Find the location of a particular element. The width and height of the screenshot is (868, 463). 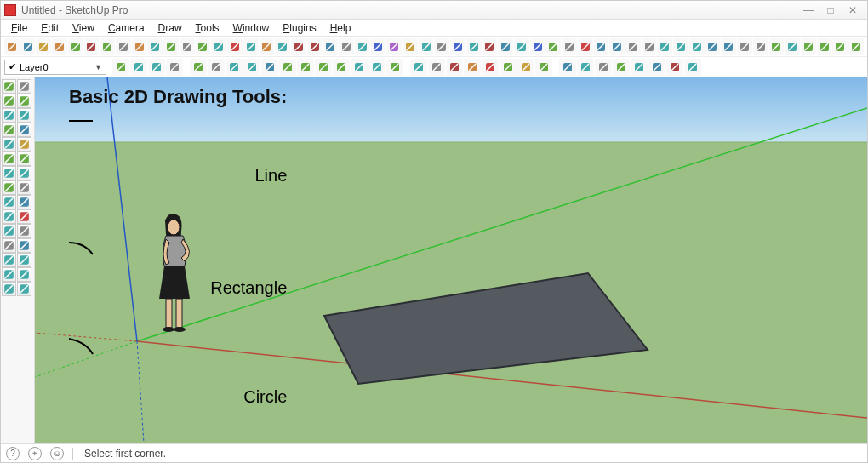

fog-icon is located at coordinates (505, 47).